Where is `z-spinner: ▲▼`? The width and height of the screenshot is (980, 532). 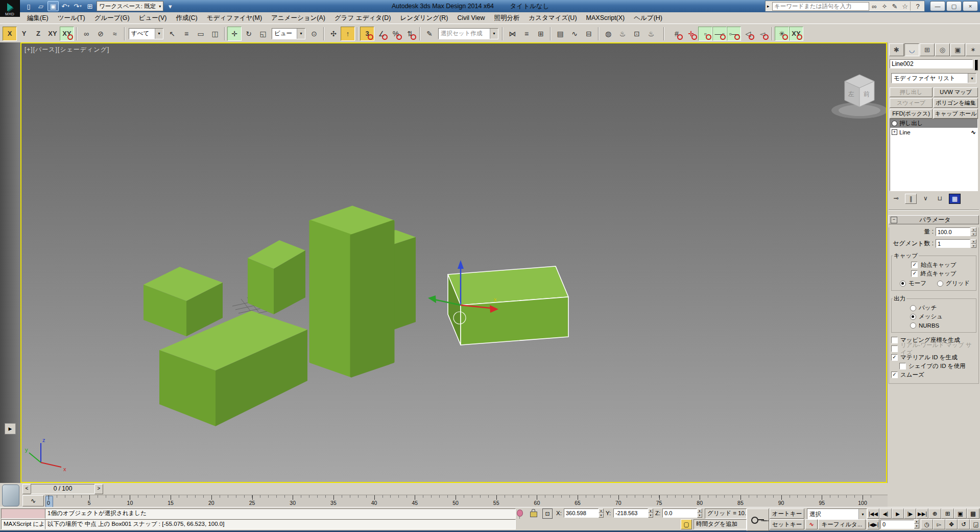 z-spinner: ▲▼ is located at coordinates (700, 513).